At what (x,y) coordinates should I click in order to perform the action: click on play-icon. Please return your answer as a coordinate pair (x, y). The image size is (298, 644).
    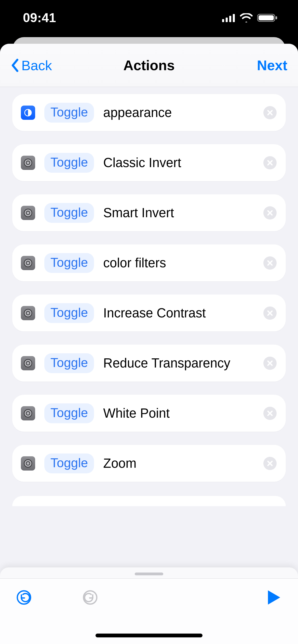
    Looking at the image, I should click on (274, 597).